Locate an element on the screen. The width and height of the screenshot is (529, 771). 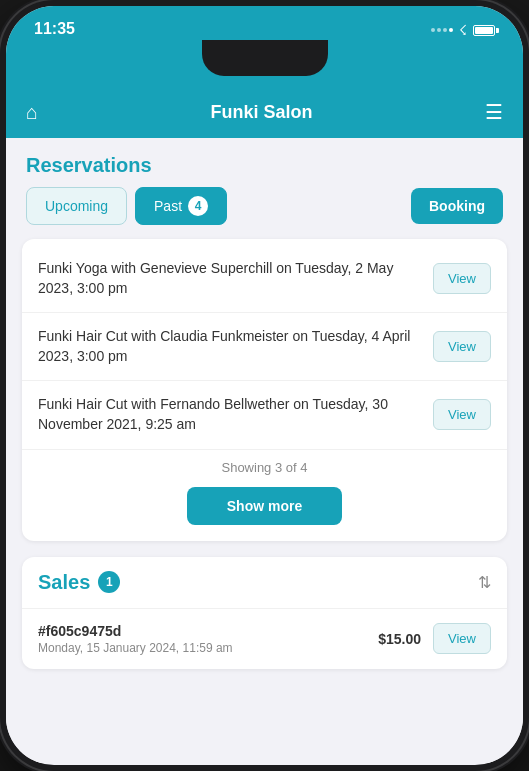
sales-amount: $15.00 is located at coordinates (400, 639).